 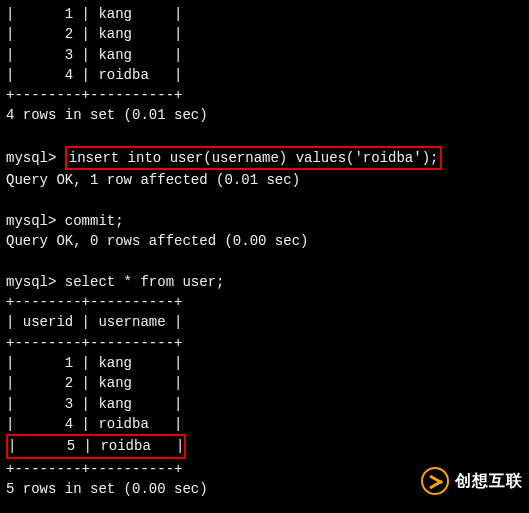 I want to click on select-stmt: select * from user;, so click(x=145, y=282).